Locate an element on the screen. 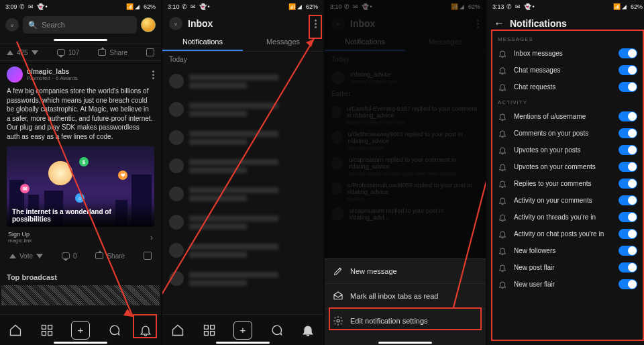 The width and height of the screenshot is (644, 345). settings-row: Inbox messages is located at coordinates (568, 54).